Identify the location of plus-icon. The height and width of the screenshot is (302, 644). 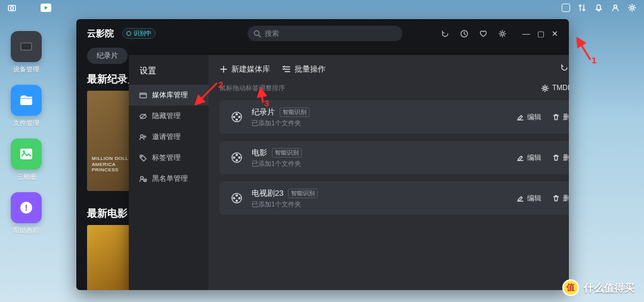
(224, 69).